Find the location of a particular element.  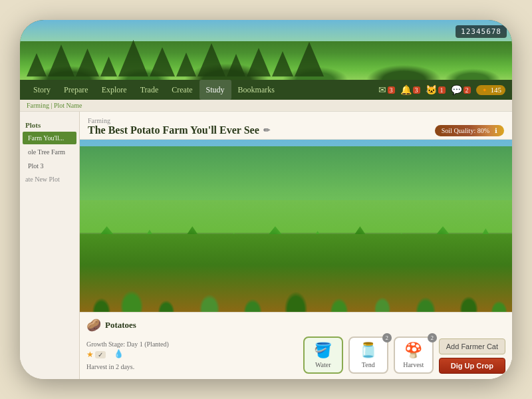

sidebar-add-new: ate New Plot is located at coordinates (49, 180).